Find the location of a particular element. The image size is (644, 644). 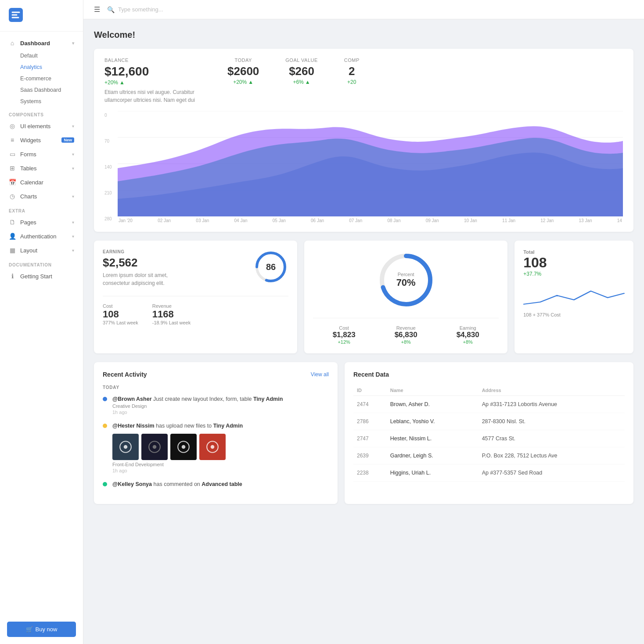

list-item: @Kelley Sonya has commented on Advanced … is located at coordinates (216, 485).